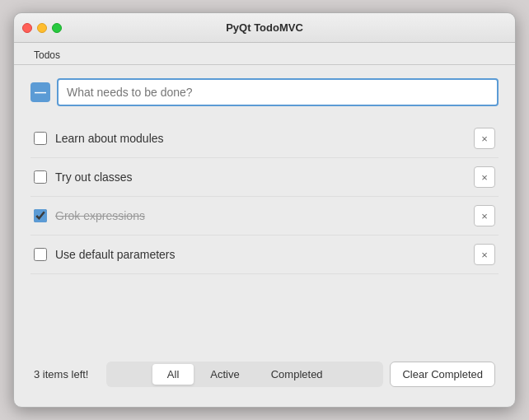 Image resolution: width=529 pixels, height=420 pixels. Describe the element at coordinates (264, 28) in the screenshot. I see `titlebar: PyQt TodoMVC` at that location.